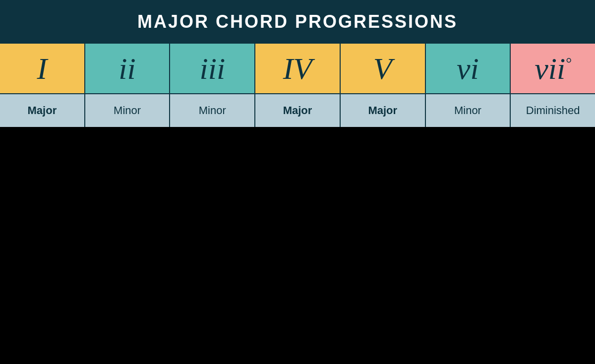 The image size is (595, 364). What do you see at coordinates (298, 68) in the screenshot?
I see `chord-numeral-3: IV` at bounding box center [298, 68].